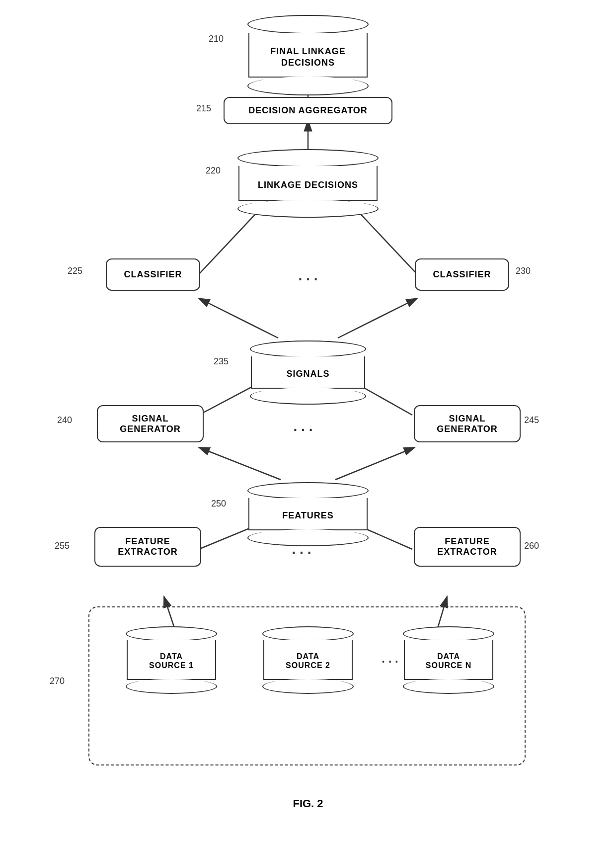 Image resolution: width=616 pixels, height=846 pixels. Describe the element at coordinates (523, 271) in the screenshot. I see `ref-230: 230` at that location.